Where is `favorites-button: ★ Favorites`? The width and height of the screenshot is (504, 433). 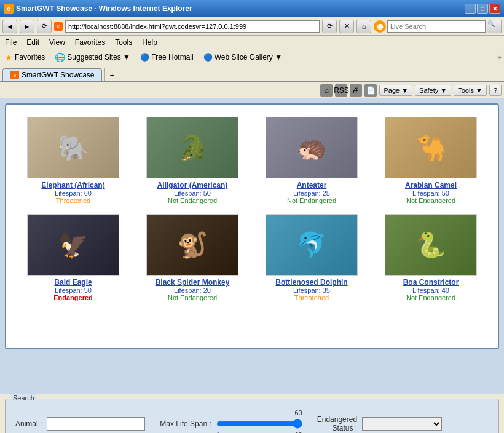
favorites-button: ★ Favorites is located at coordinates (25, 57).